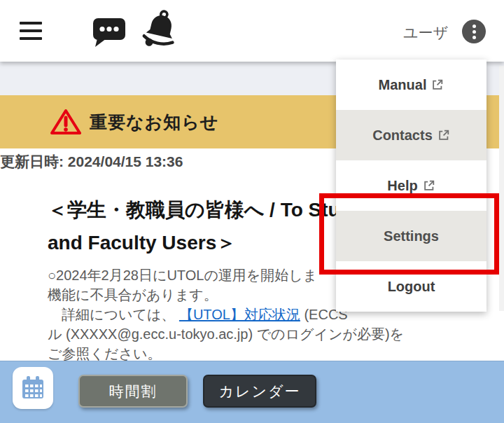 This screenshot has width=504, height=423. Describe the element at coordinates (33, 388) in the screenshot. I see `calendar-tile-button` at that location.